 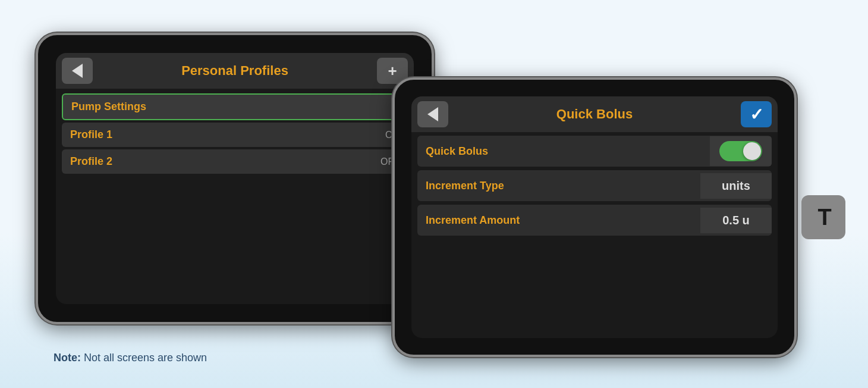 I want to click on add-icon: +, so click(x=392, y=71).